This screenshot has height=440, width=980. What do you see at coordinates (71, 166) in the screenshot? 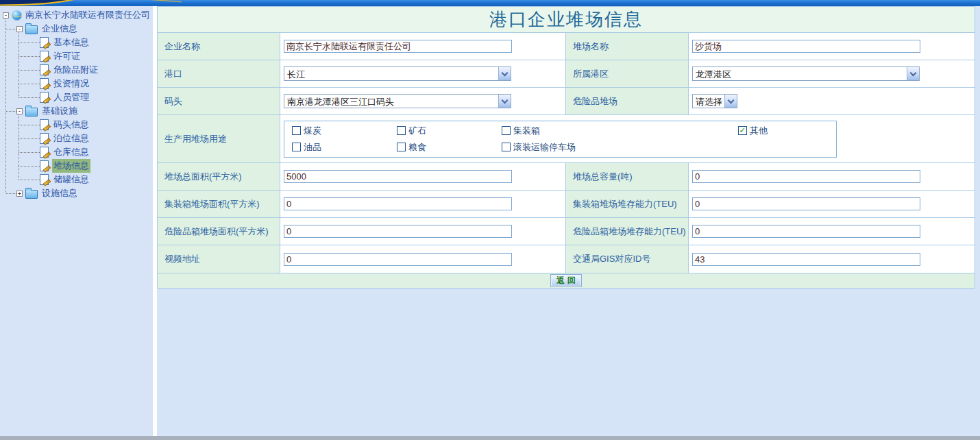
I see `selected-tree-item-label: 堆场信息` at bounding box center [71, 166].